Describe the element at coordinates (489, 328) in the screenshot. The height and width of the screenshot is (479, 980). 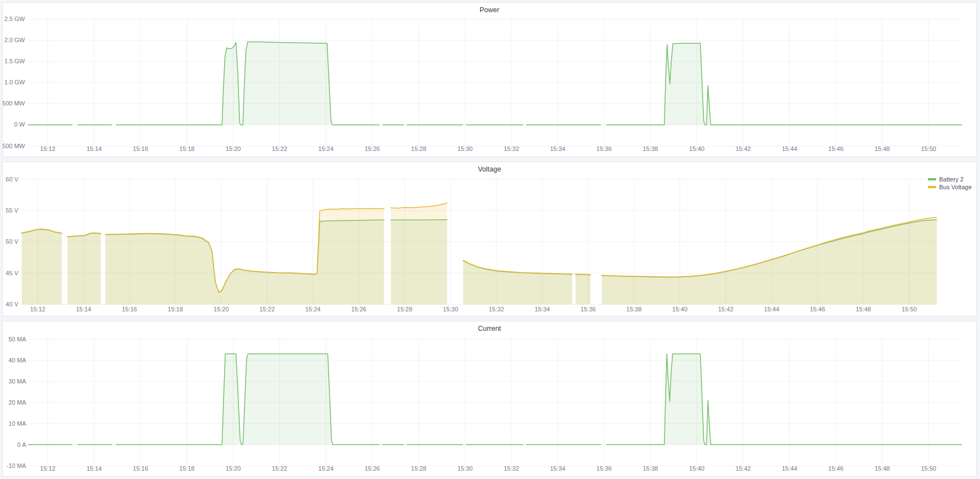
I see `panel-title-current: Current` at that location.